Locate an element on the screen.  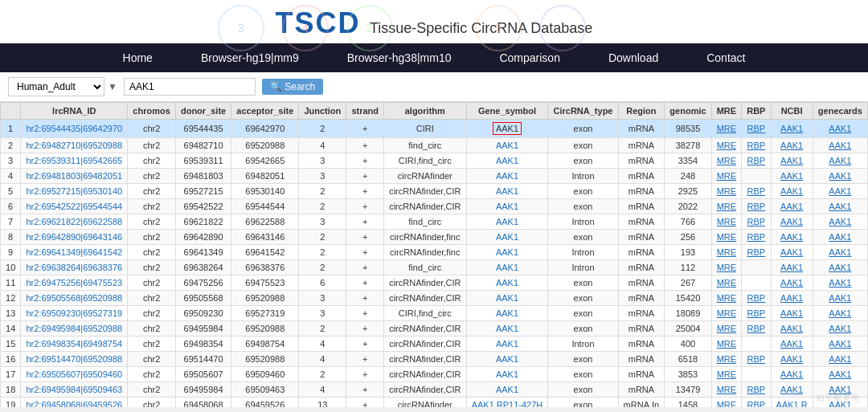
row-id: hr2:69544435|69642970 is located at coordinates (74, 128).